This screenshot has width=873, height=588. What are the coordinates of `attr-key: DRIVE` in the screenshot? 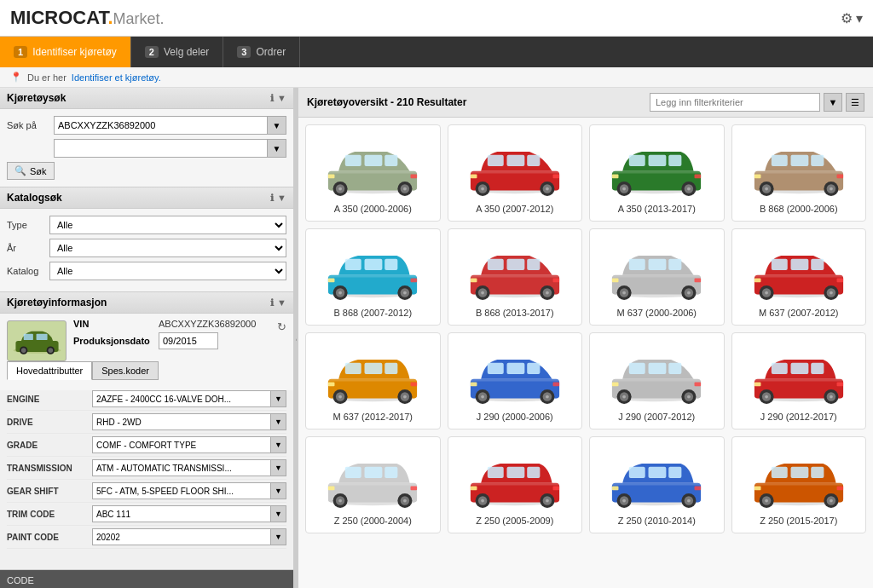 It's located at (49, 423).